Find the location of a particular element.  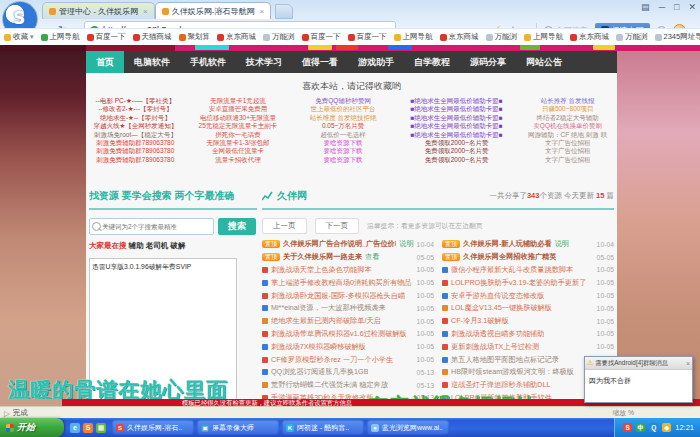

show-desktop-icon: ▦ is located at coordinates (101, 428).